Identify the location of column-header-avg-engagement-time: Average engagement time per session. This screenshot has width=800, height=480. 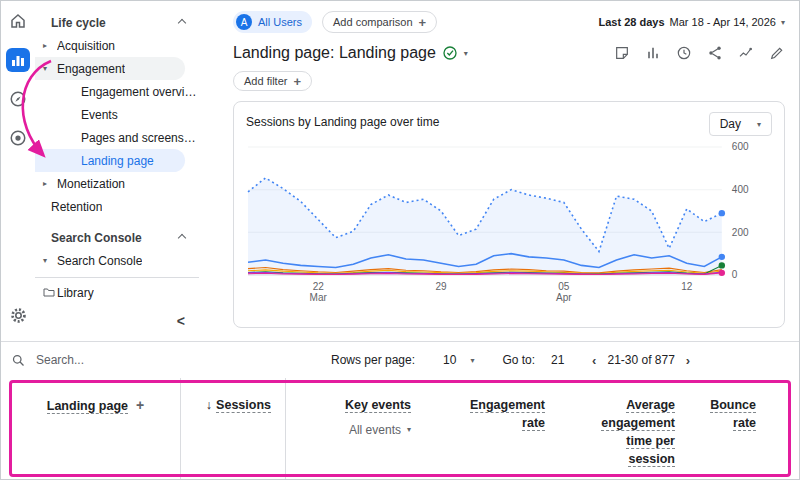
(616, 429).